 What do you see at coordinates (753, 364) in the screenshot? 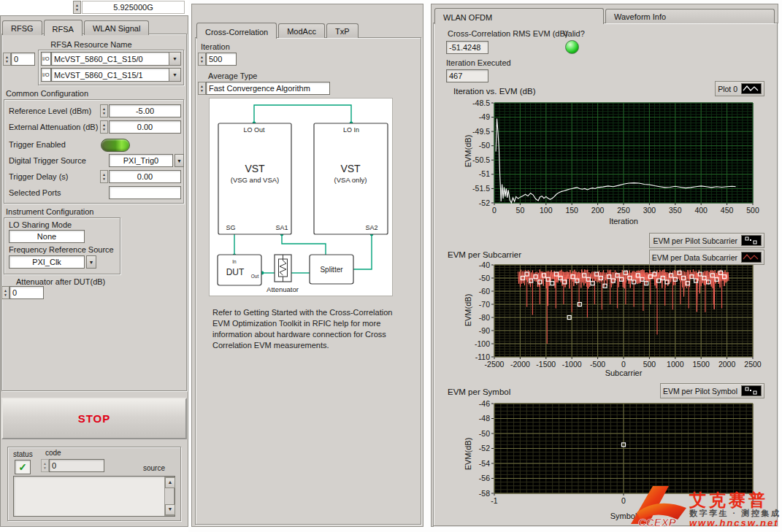
I see `svg-text: 2500` at bounding box center [753, 364].